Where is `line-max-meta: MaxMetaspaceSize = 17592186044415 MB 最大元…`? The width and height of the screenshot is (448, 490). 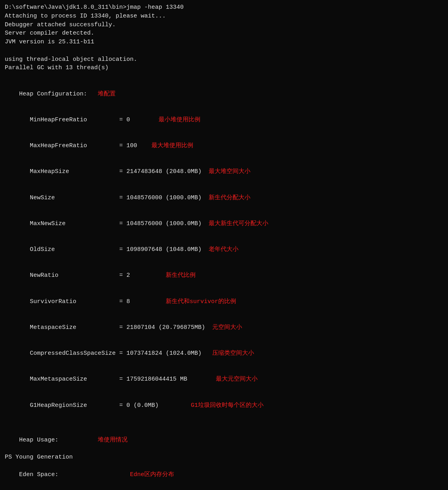
line-max-meta: MaxMetaspaceSize = 17592186044415 MB 最大元… is located at coordinates (224, 379).